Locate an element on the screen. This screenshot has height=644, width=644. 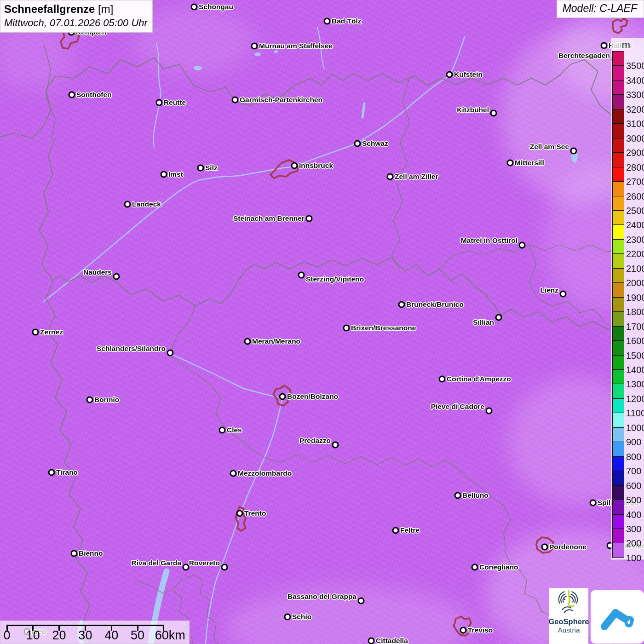
legend: m 35003400330032003100300029002800270026… is located at coordinates (627, 299).